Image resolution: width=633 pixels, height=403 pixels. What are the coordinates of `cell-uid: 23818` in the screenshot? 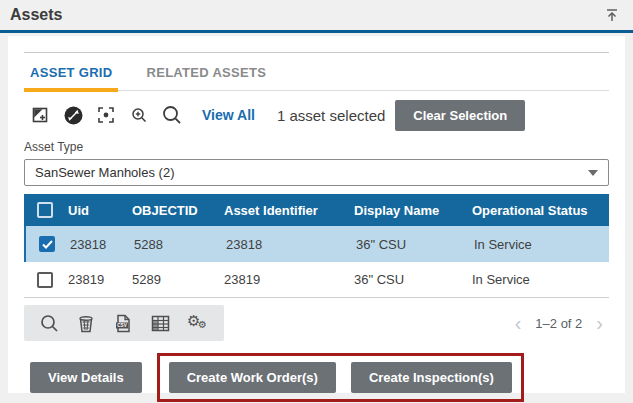 It's located at (100, 244).